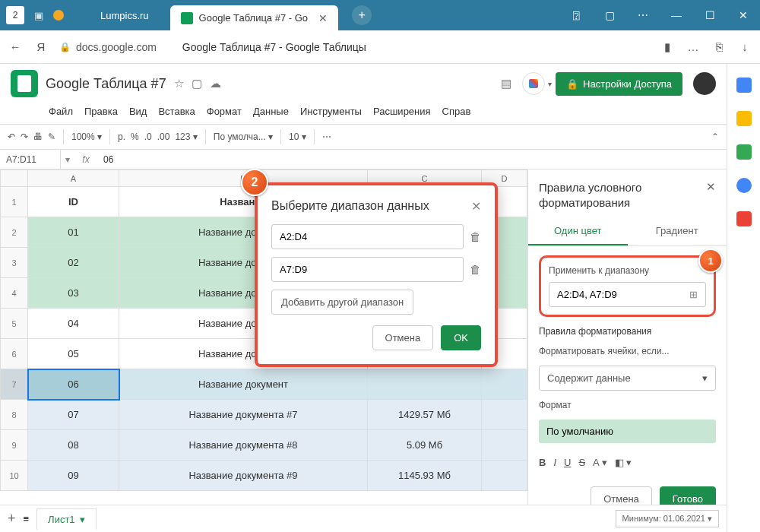  Describe the element at coordinates (744, 119) in the screenshot. I see `keep-icon` at that location.